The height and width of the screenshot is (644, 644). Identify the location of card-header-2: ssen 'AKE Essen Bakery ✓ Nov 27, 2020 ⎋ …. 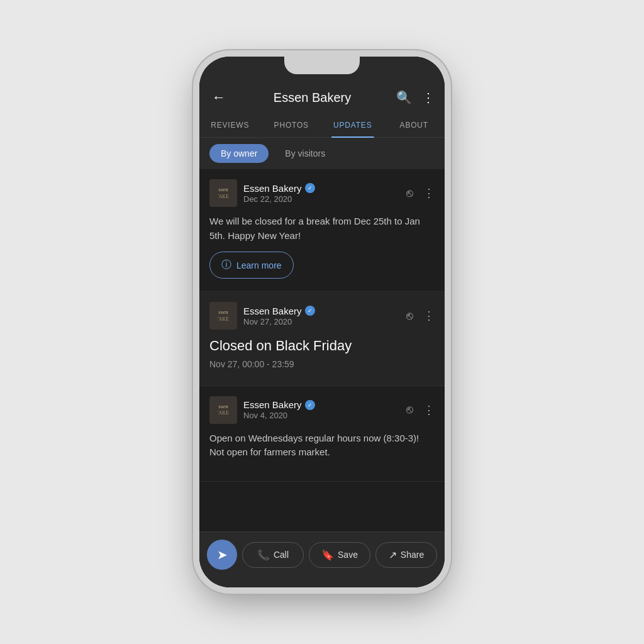
(322, 316).